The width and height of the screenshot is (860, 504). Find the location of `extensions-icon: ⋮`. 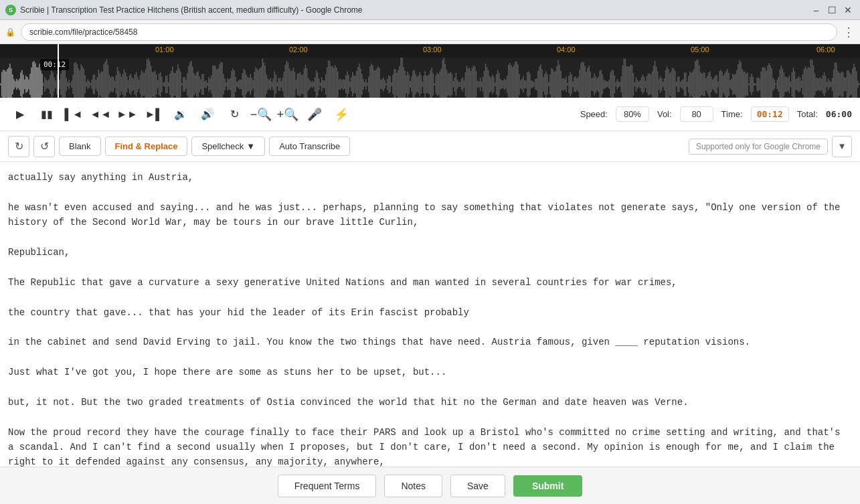

extensions-icon: ⋮ is located at coordinates (849, 32).